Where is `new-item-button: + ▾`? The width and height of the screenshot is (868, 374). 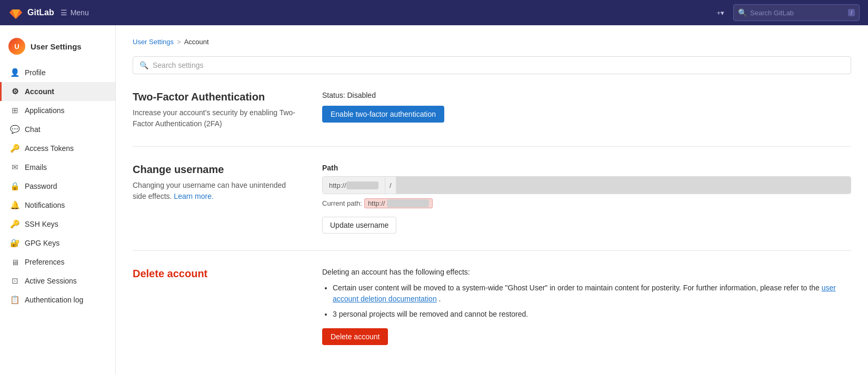 new-item-button: + ▾ is located at coordinates (721, 13).